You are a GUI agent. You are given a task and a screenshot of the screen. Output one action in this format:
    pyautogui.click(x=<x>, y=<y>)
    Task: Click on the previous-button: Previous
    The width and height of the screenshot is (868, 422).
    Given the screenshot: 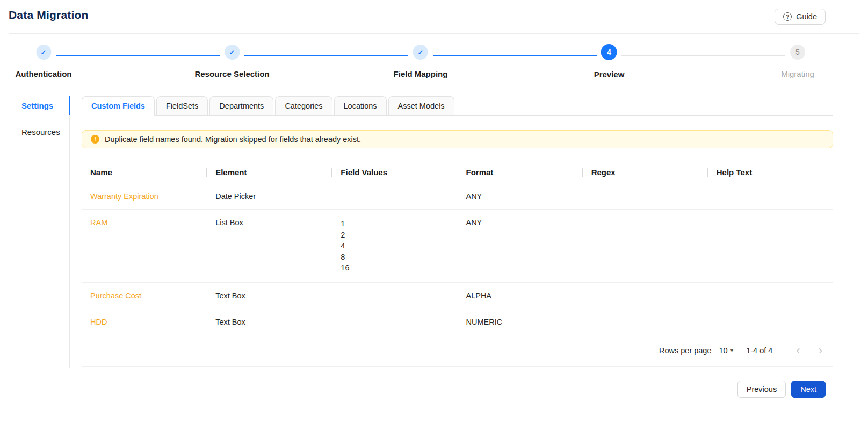 What is the action you would take?
    pyautogui.click(x=762, y=389)
    